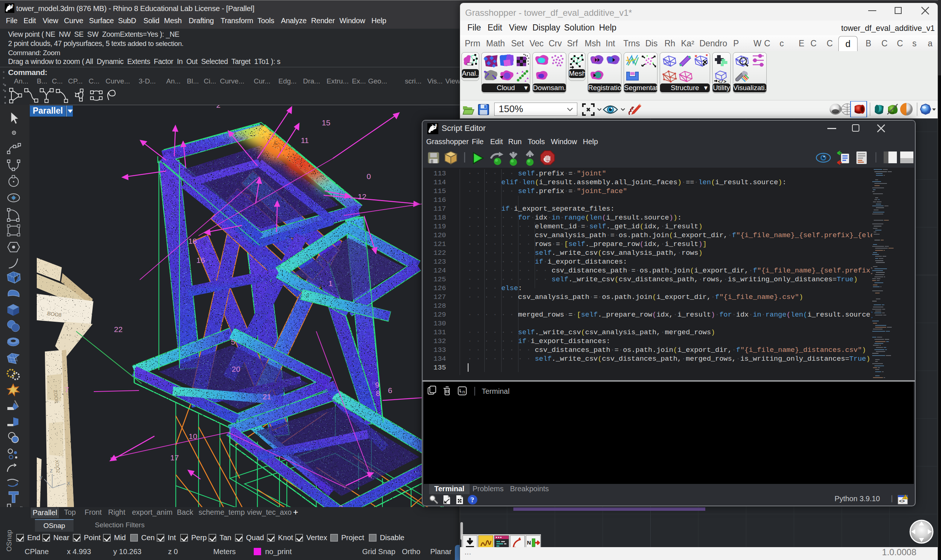 The width and height of the screenshot is (941, 560). Describe the element at coordinates (51, 470) in the screenshot. I see `svg-text: z` at that location.